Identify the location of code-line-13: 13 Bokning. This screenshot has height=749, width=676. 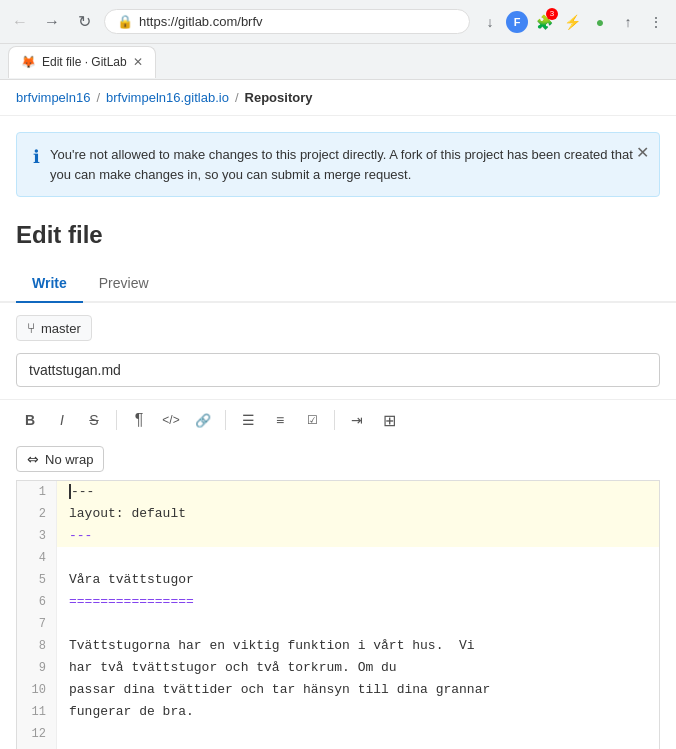
(338, 747).